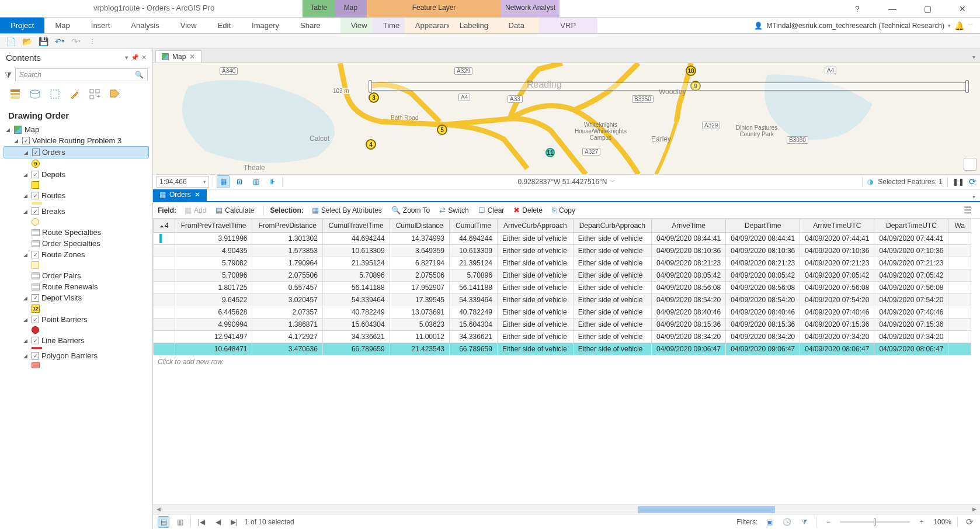  What do you see at coordinates (76, 185) in the screenshot?
I see `toc-depots-symbol` at bounding box center [76, 185].